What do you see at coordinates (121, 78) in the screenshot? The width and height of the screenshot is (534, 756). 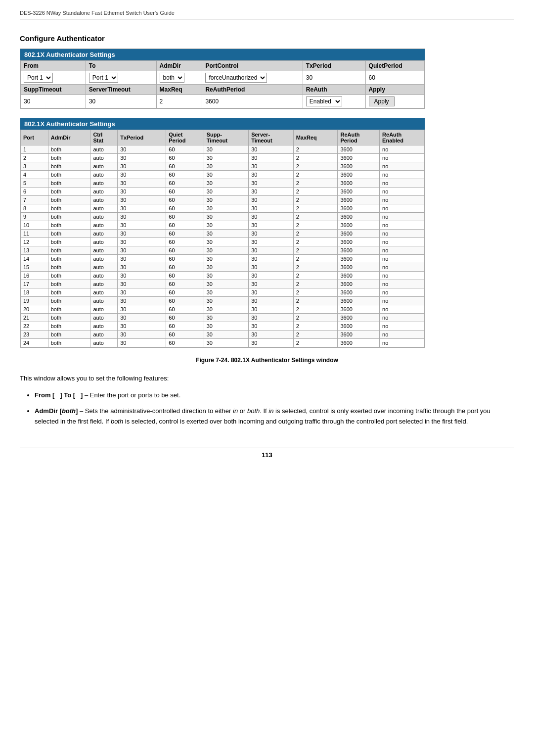 I see `to-cell: Port 1` at bounding box center [121, 78].